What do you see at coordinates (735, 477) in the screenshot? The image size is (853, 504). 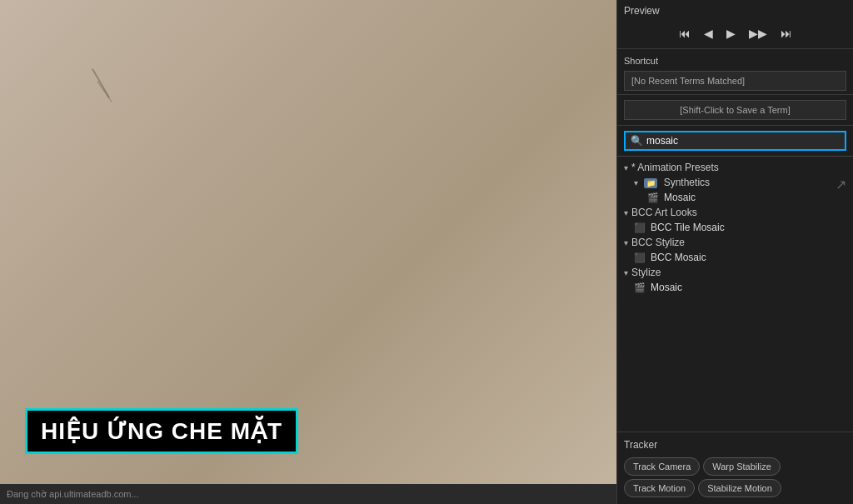 I see `tracker-buttons: Track Camera Warp Stabilize Track Motion…` at bounding box center [735, 477].